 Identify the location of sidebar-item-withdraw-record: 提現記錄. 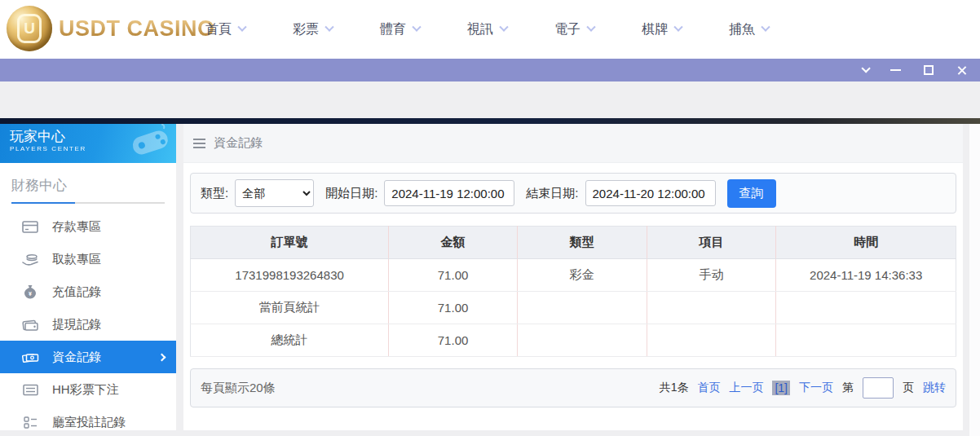
(88, 324).